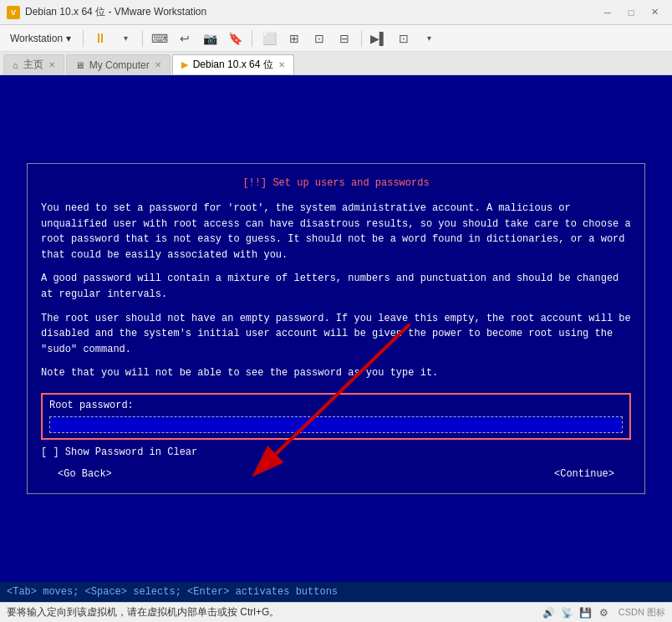 The image size is (672, 622). What do you see at coordinates (584, 474) in the screenshot?
I see `continue-button: <Continue>` at bounding box center [584, 474].